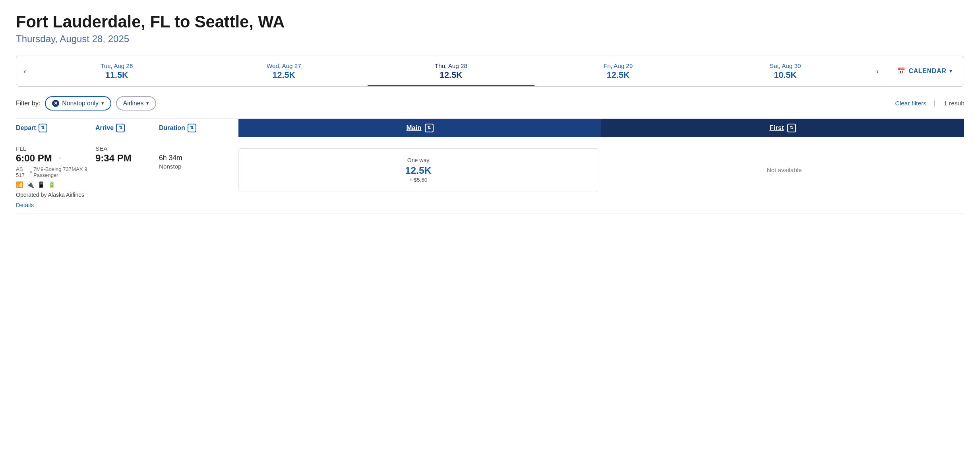 The width and height of the screenshot is (980, 454). Describe the element at coordinates (192, 128) in the screenshot. I see `duration-sort-icon: ⇅` at that location.